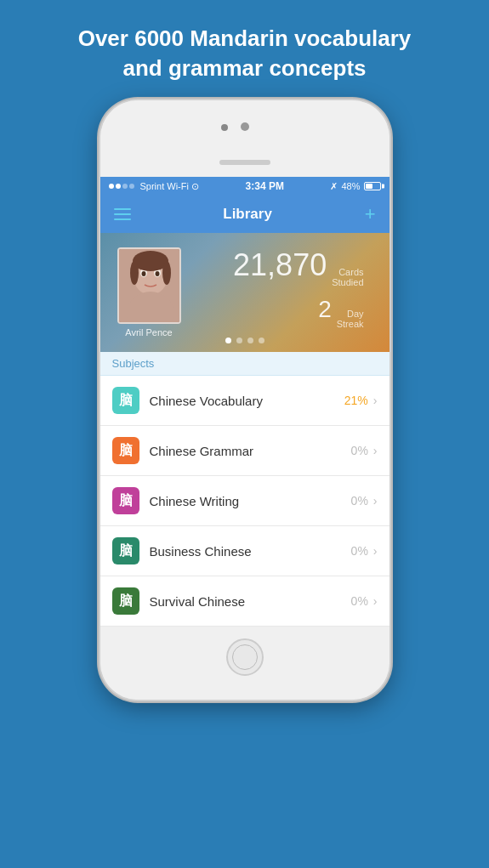 The image size is (489, 868). What do you see at coordinates (250, 451) in the screenshot?
I see `subject-name-1: Chinese Grammar` at bounding box center [250, 451].